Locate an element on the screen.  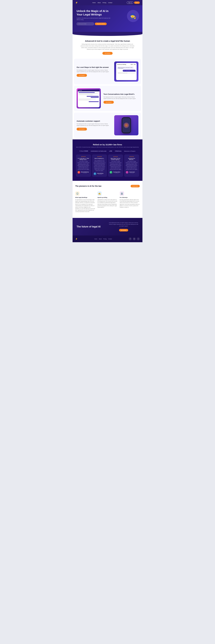
footer-cta-left: The future of legal AI is located at coordinates (92, 227).